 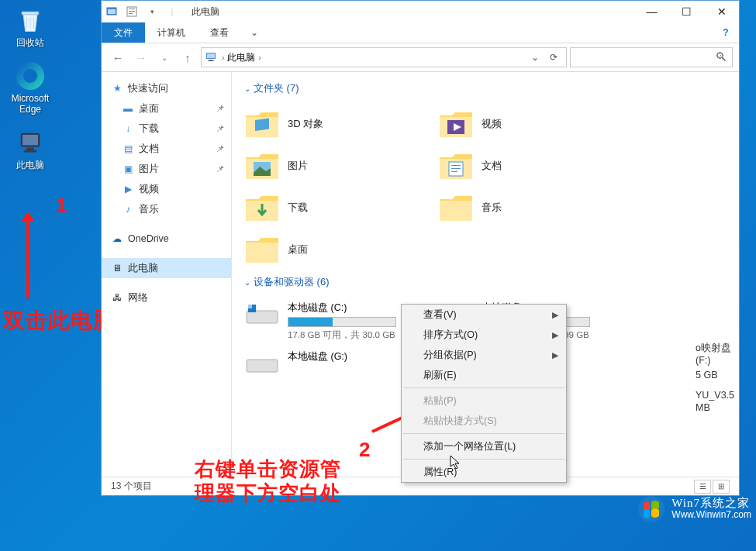 What do you see at coordinates (166, 209) in the screenshot?
I see `sidebar-music: ♪音乐` at bounding box center [166, 209].